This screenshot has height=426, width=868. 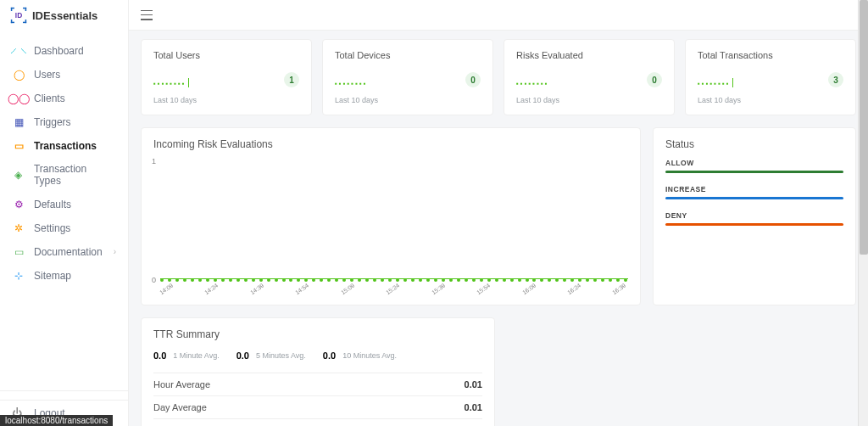 I want to click on x-tick-label: 14:39, so click(x=257, y=289).